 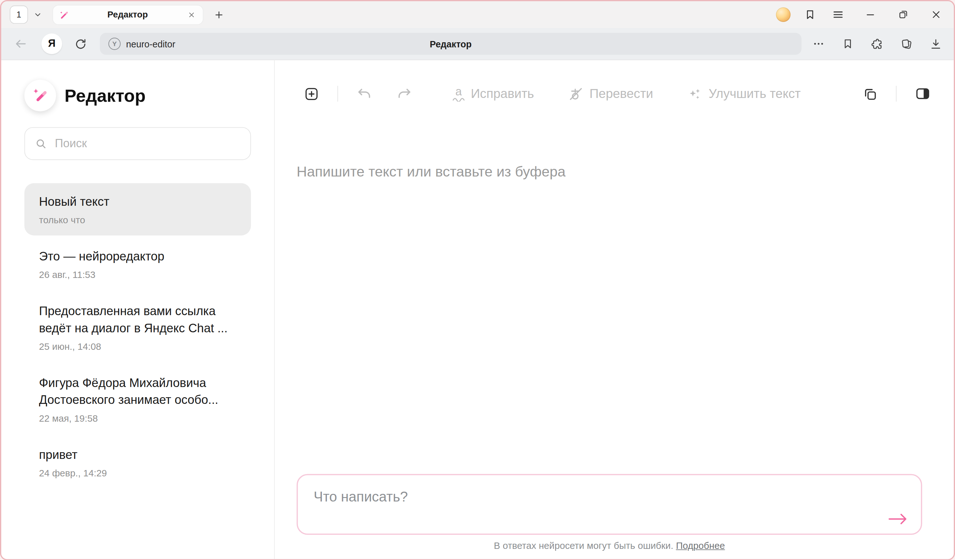 I want to click on improve-text-button: Улучшить текст, so click(x=744, y=94).